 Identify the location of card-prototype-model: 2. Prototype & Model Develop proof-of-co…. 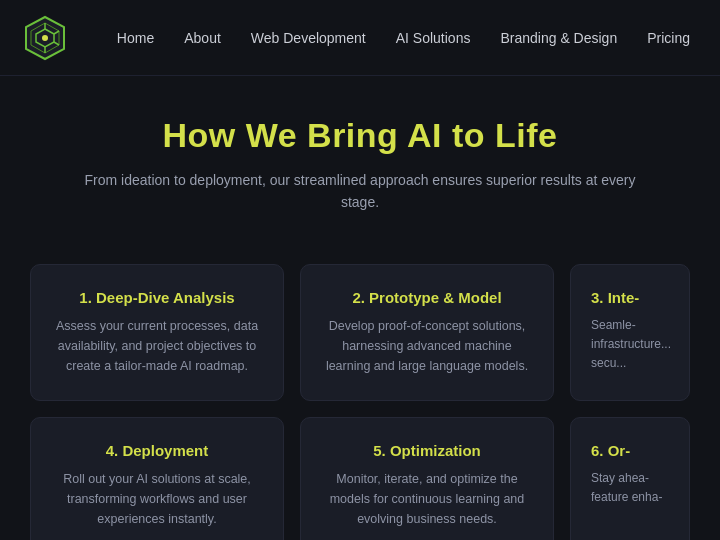
(427, 332).